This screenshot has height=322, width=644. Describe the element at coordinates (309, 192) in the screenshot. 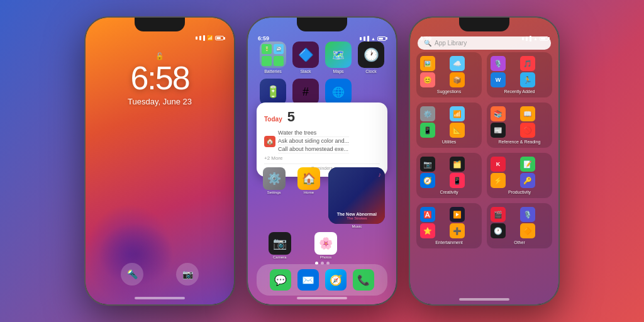

I see `home-label: Home` at that location.